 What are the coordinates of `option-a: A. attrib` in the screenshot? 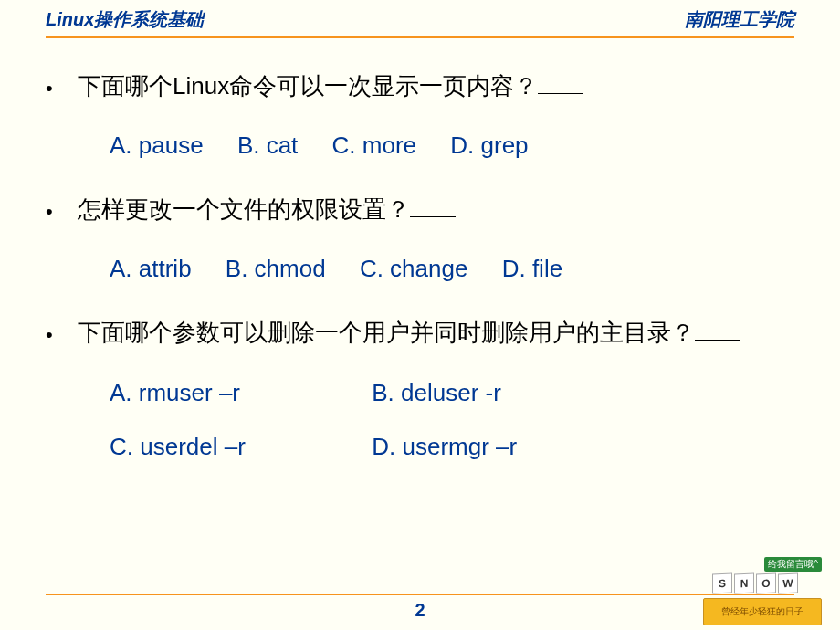 It's located at (151, 268).